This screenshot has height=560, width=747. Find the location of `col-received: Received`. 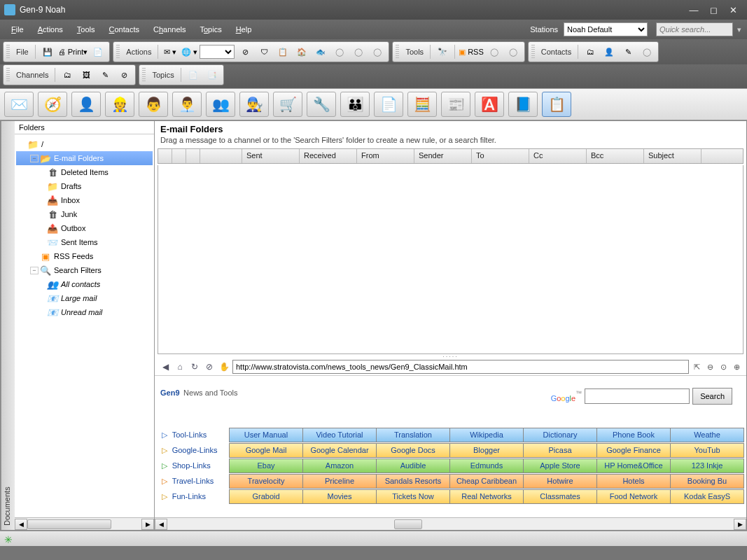

col-received: Received is located at coordinates (328, 156).